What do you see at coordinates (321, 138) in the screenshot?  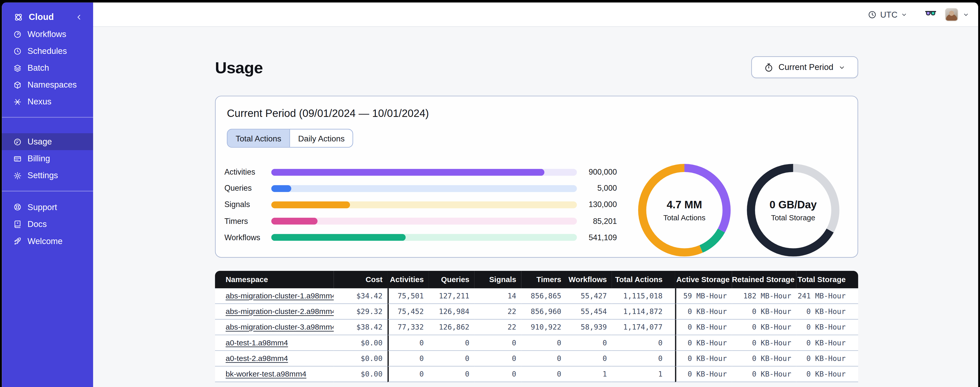 I see `tab-daily-actions: Daily Actions` at bounding box center [321, 138].